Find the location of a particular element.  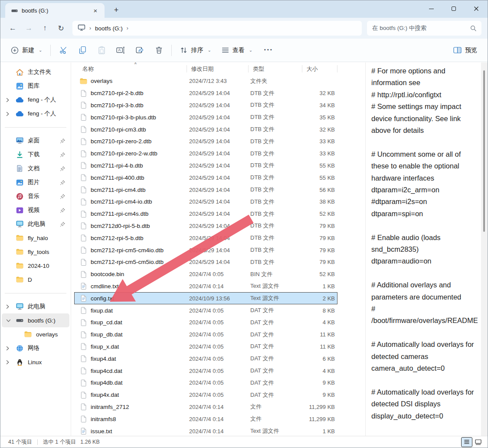

file-row-config.txt: config.txt 2024/10/9 13:56 Text 源文件 2 KB is located at coordinates (206, 298).